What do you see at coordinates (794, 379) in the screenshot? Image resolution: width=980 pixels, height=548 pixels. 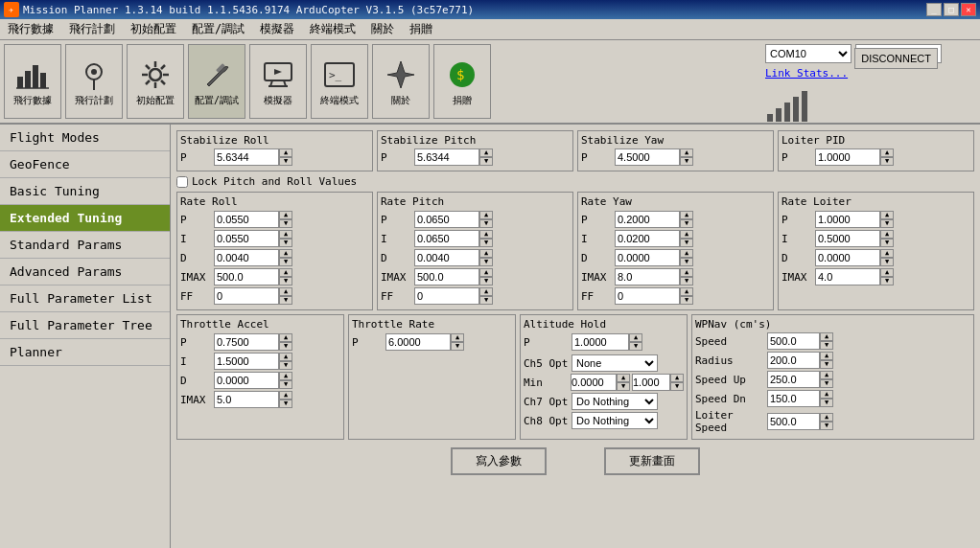 I see `wpnav-speed-up-input` at bounding box center [794, 379].